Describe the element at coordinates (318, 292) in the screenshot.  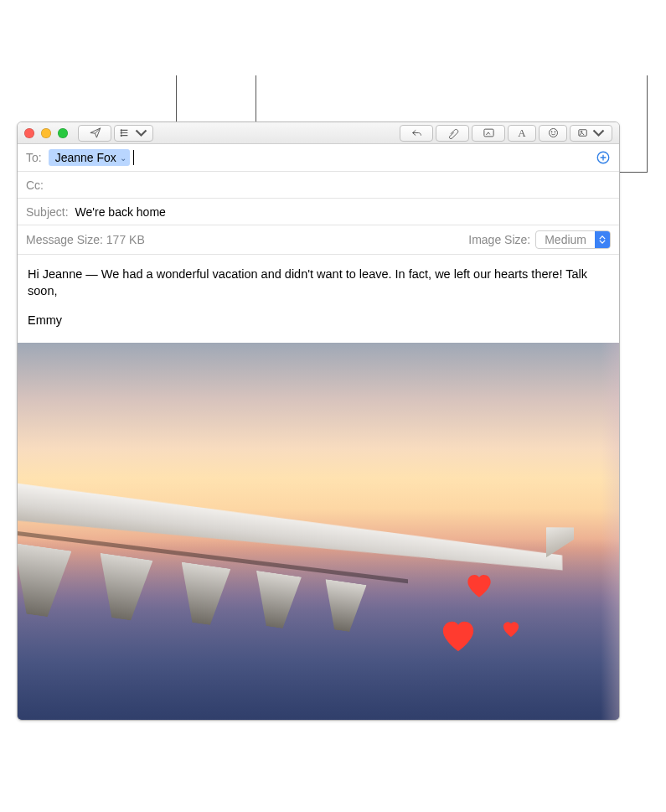
I see `message-body: Hi Jeanne — We had a wonderful vacation …` at that location.